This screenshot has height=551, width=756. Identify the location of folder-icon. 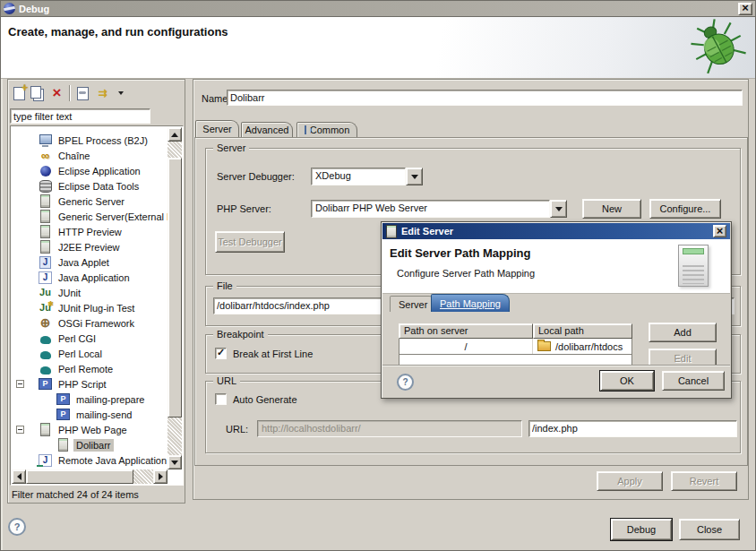
(545, 346).